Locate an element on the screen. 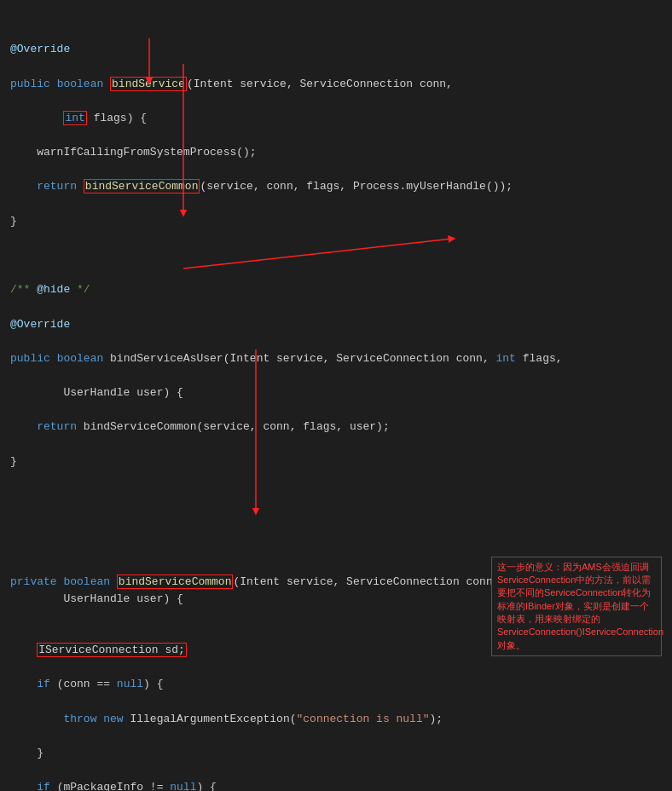 The height and width of the screenshot is (791, 672). line-9: @Override is located at coordinates (336, 325).